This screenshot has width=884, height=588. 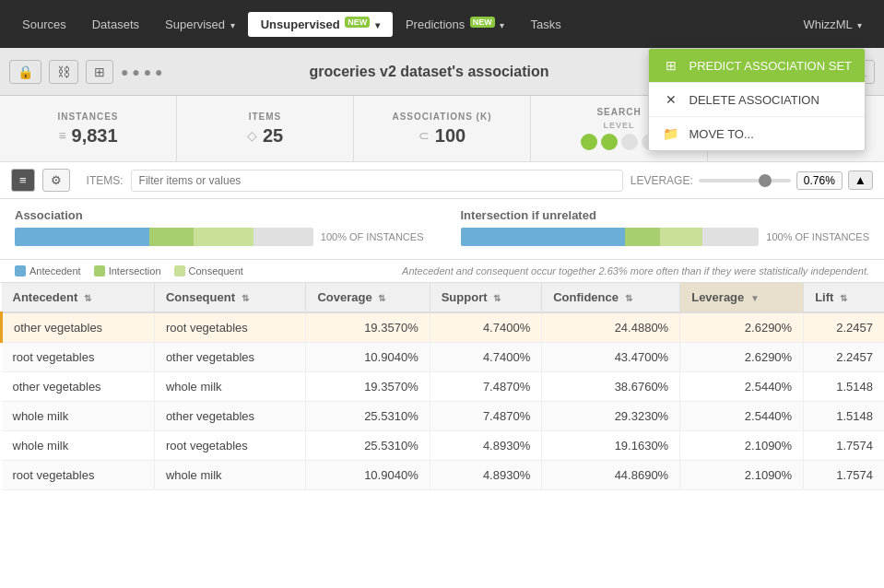 I want to click on cell-leverage: 2.1090%, so click(x=742, y=476).